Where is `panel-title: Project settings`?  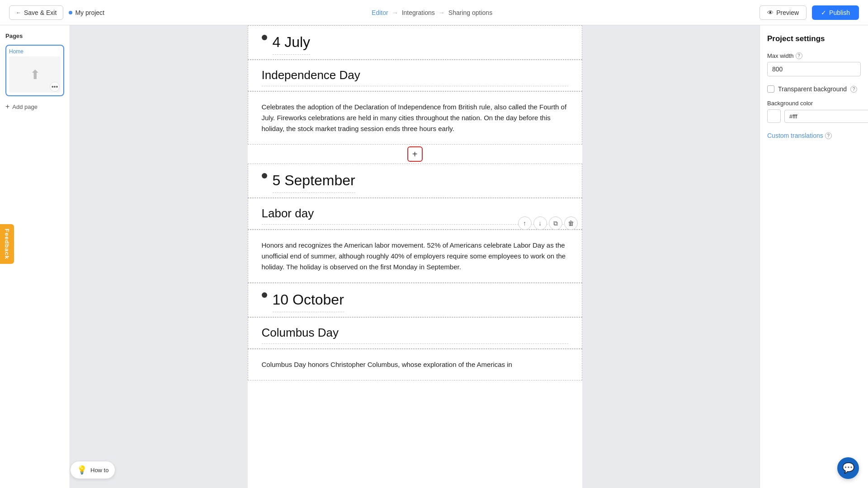
panel-title: Project settings is located at coordinates (814, 39).